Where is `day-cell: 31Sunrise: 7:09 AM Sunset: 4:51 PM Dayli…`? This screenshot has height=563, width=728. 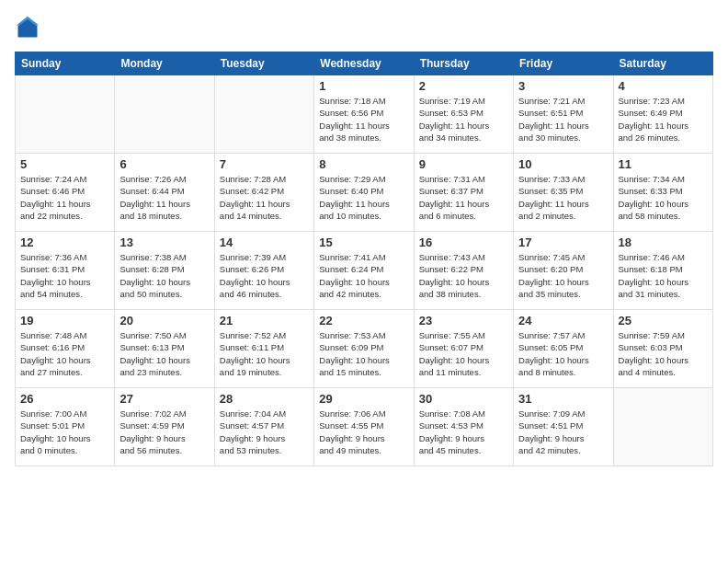 day-cell: 31Sunrise: 7:09 AM Sunset: 4:51 PM Dayli… is located at coordinates (563, 427).